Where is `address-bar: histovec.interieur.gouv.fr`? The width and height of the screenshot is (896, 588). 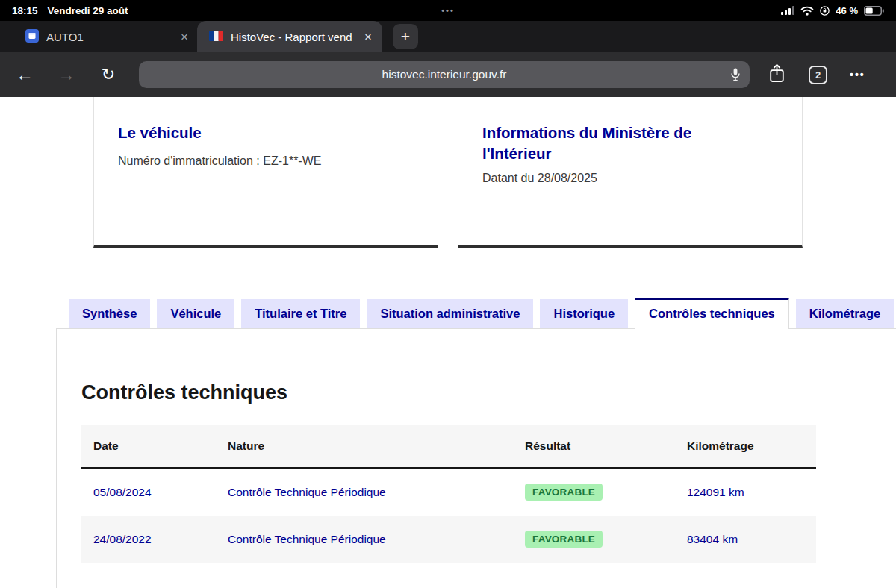
address-bar: histovec.interieur.gouv.fr is located at coordinates (444, 75).